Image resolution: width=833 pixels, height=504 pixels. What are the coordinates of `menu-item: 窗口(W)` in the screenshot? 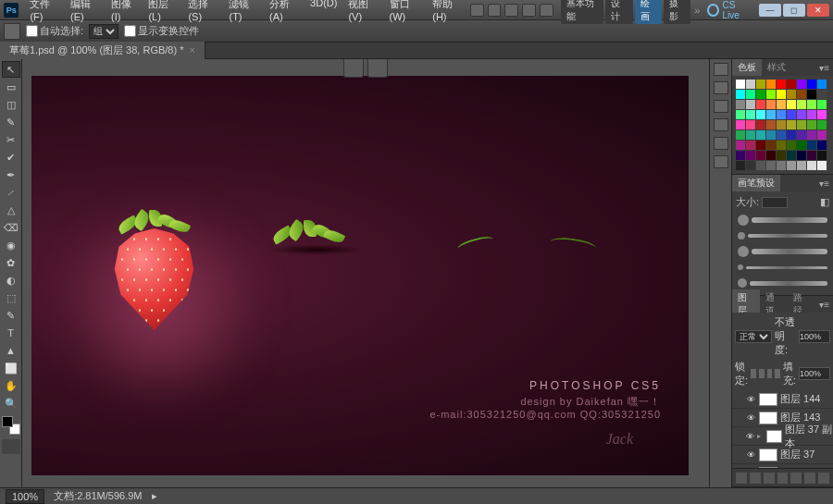 It's located at (405, 11).